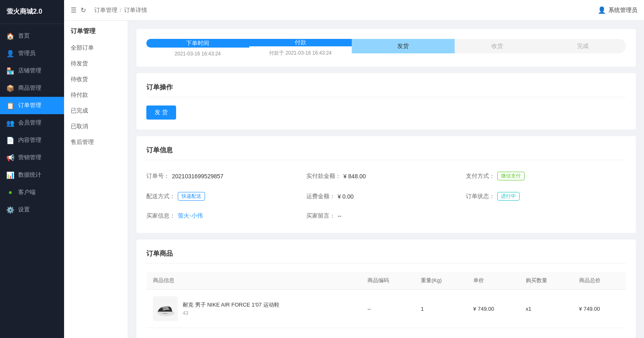  Describe the element at coordinates (493, 309) in the screenshot. I see `price-cell: ¥ 749.00` at that location.